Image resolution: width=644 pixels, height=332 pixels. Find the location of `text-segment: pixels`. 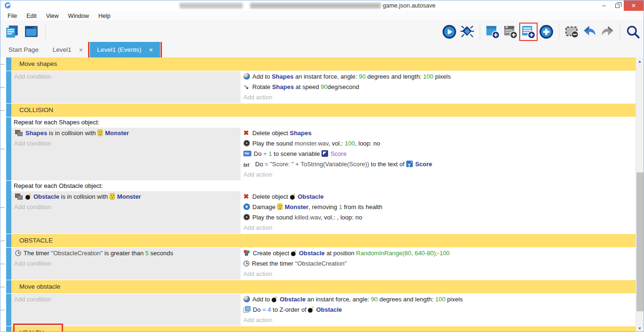

text-segment: pixels is located at coordinates (443, 76).